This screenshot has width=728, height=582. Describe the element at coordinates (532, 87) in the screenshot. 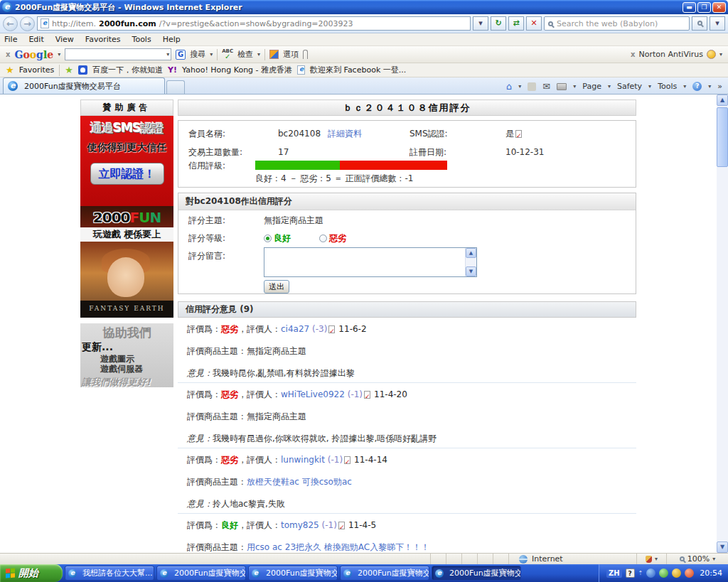

I see `rss-feed-icon` at that location.